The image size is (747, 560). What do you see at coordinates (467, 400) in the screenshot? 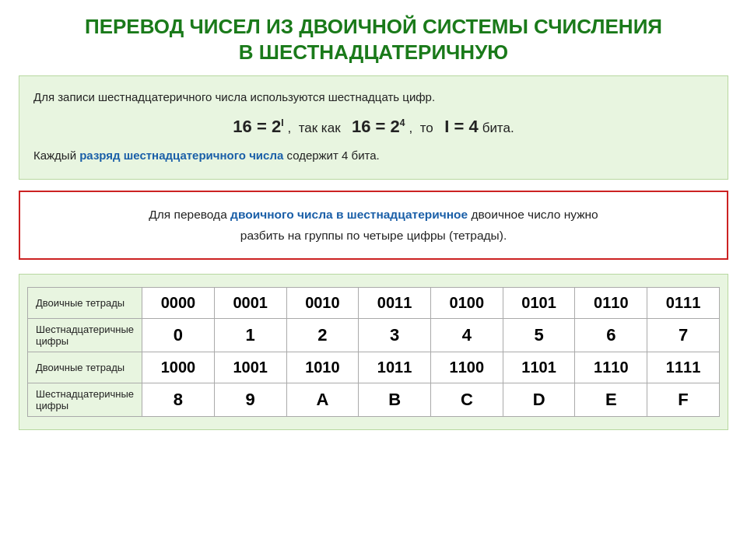
I see `cell-h2-5: C` at bounding box center [467, 400].